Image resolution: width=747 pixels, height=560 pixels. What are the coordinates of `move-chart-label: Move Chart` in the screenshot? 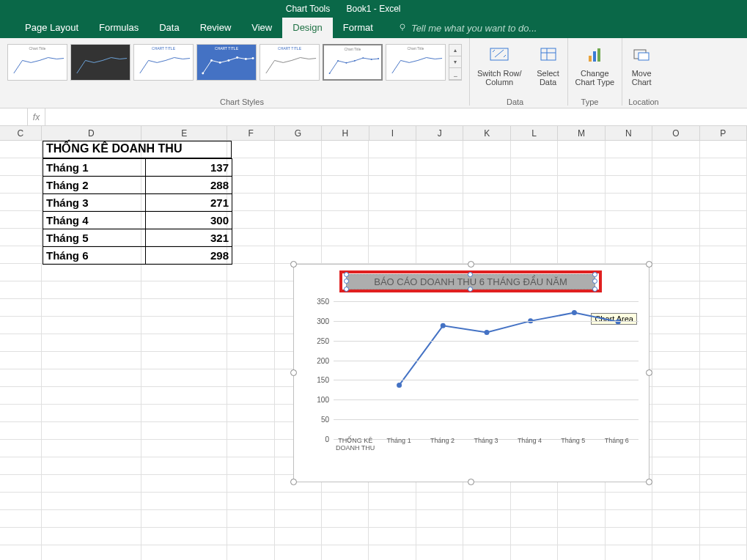 It's located at (642, 78).